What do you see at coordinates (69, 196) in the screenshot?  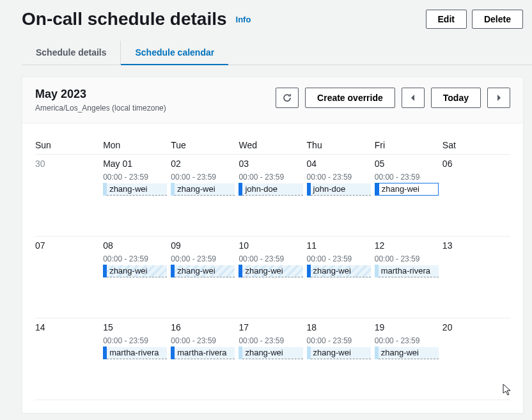 I see `day-cell: 30` at bounding box center [69, 196].